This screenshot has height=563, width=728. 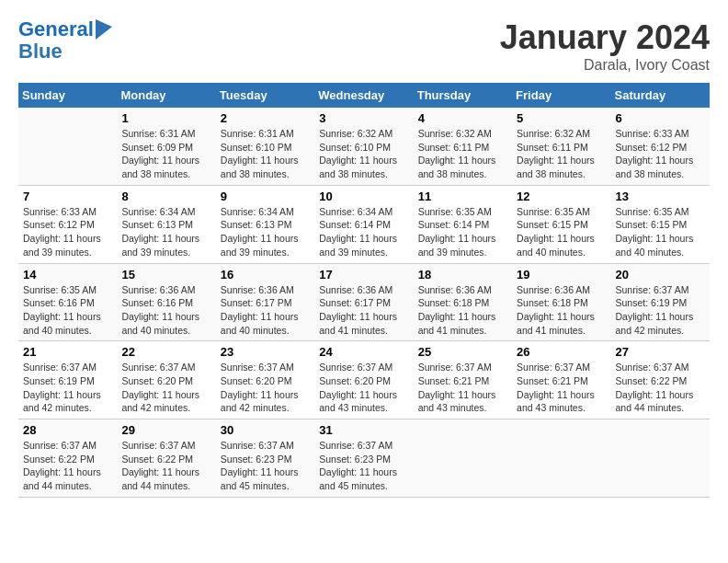 What do you see at coordinates (65, 40) in the screenshot?
I see `logo: General Blue` at bounding box center [65, 40].